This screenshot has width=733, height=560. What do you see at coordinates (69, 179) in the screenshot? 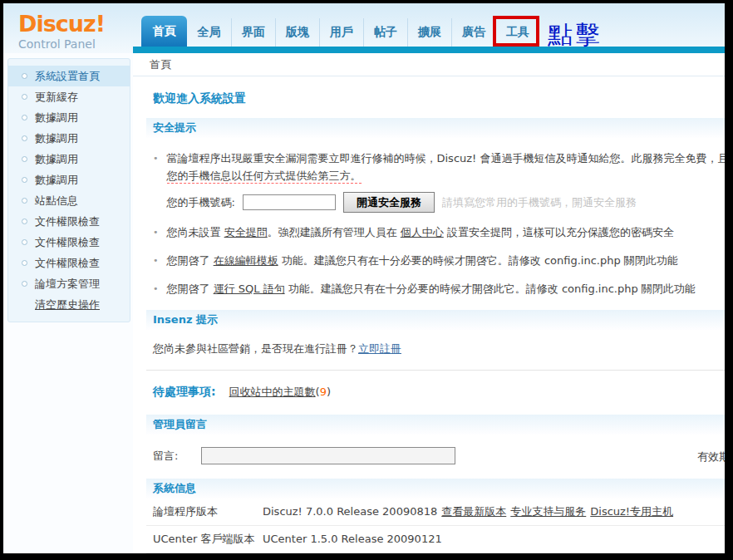
I see `sidebar-item-data-call-4: 數據調用` at bounding box center [69, 179].